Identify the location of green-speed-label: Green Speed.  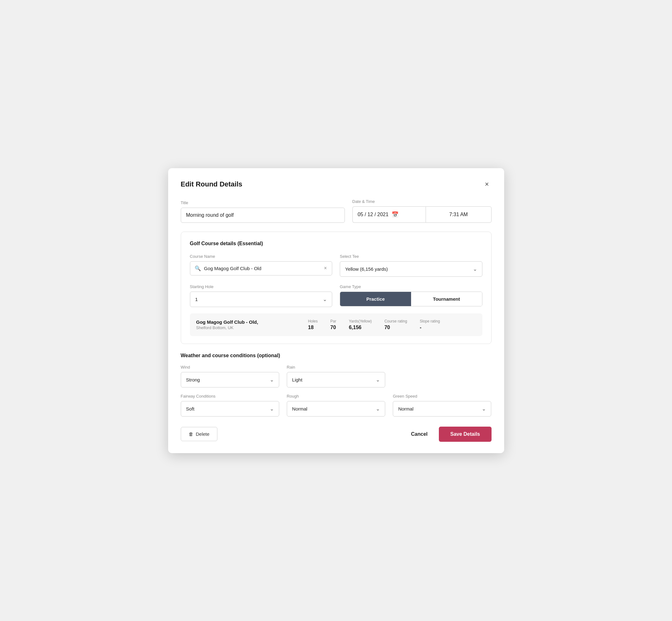
(442, 396).